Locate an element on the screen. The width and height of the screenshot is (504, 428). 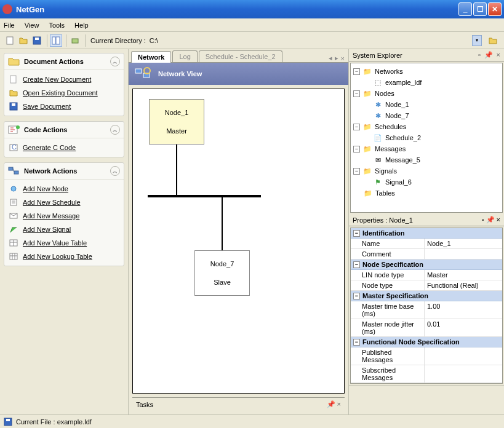
gen-code-icon: C is located at coordinates (14, 148).